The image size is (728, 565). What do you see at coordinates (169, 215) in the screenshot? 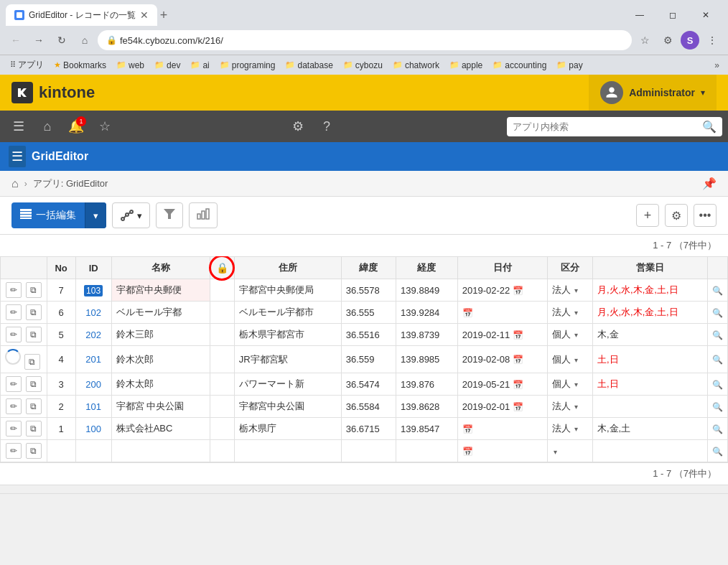
I see `filter-button` at bounding box center [169, 215].